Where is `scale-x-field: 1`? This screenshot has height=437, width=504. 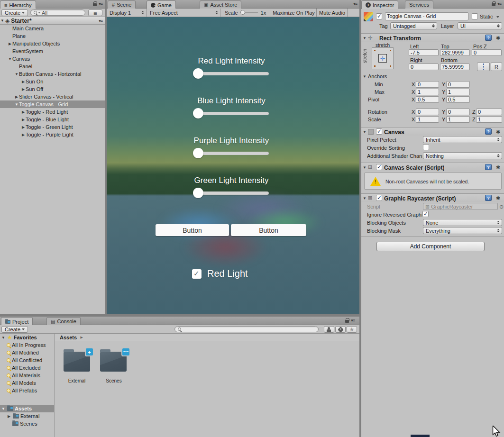 scale-x-field: 1 is located at coordinates (428, 119).